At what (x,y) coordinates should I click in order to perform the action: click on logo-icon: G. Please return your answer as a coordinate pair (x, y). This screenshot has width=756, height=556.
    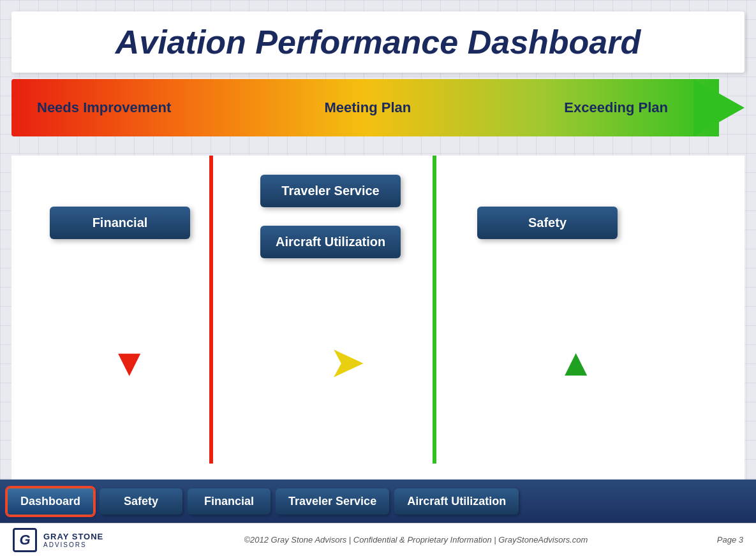
    Looking at the image, I should click on (25, 540).